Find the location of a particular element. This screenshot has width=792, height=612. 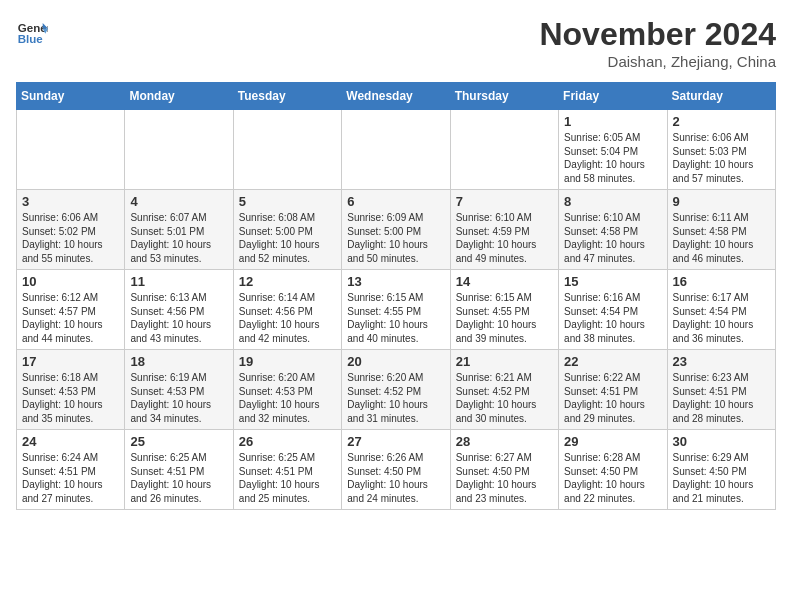

calendar-cell: 9Sunrise: 6:11 AM Sunset: 4:58 PM Daylig… is located at coordinates (721, 230).